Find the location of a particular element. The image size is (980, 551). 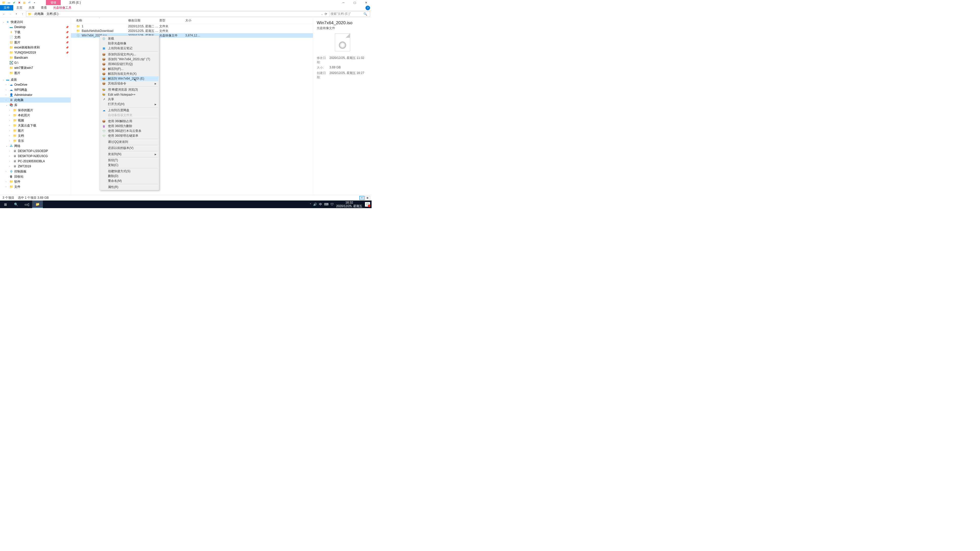

help-icon: ? is located at coordinates (368, 8).